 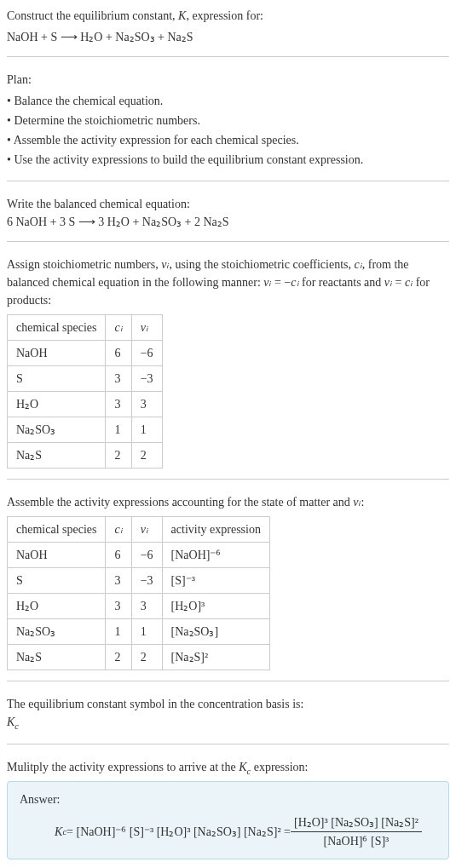 What do you see at coordinates (228, 820) in the screenshot?
I see `answer-box: Answer: Kc = [NaOH]⁻⁶ [S]⁻³ [H₂O]³ [Na₂S…` at bounding box center [228, 820].